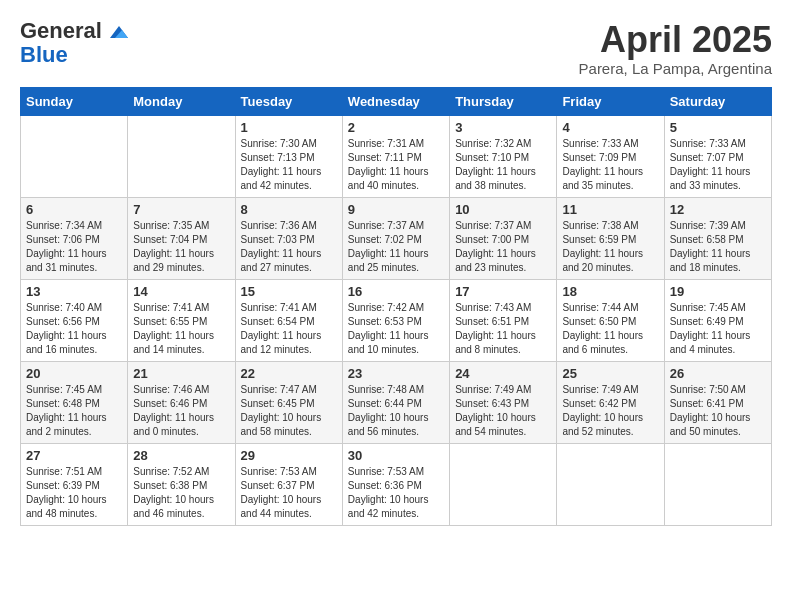 The width and height of the screenshot is (792, 612). I want to click on calendar-cell: 14Sunrise: 7:41 AMSunset: 6:55 PMDayligh…, so click(182, 320).